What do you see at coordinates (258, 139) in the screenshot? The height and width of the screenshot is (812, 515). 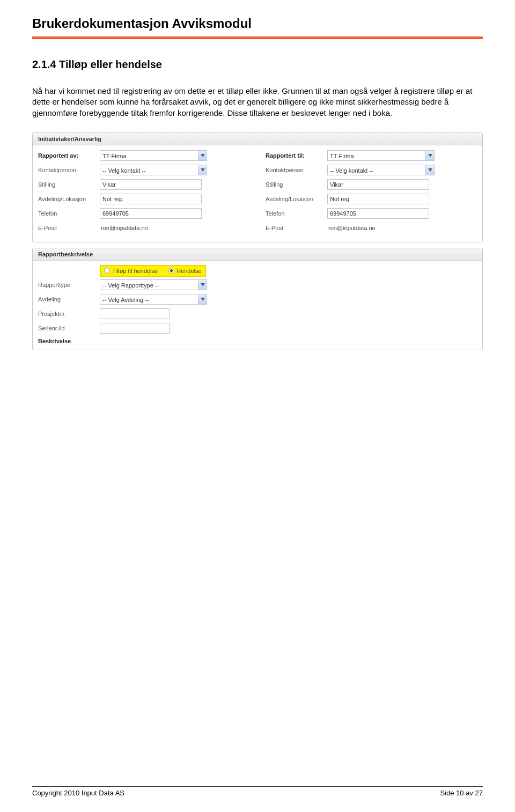 I see `panel-head-initiativtaker: Initiativtaker/Ansvarlig` at bounding box center [258, 139].